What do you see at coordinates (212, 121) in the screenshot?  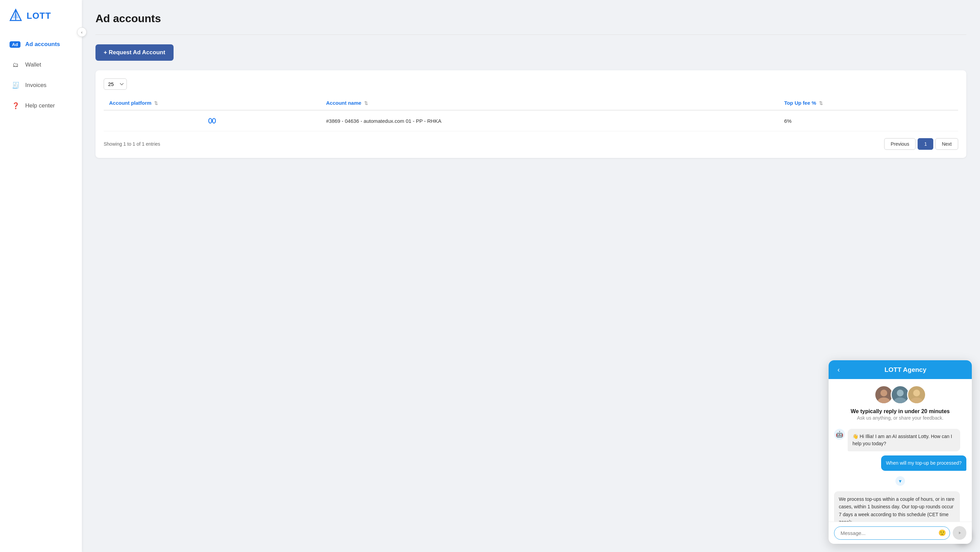 I see `cell-platform` at bounding box center [212, 121].